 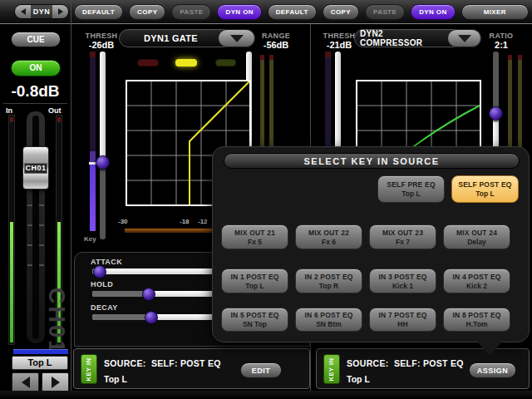 I want to click on popup-pointer-icon, so click(x=490, y=349).